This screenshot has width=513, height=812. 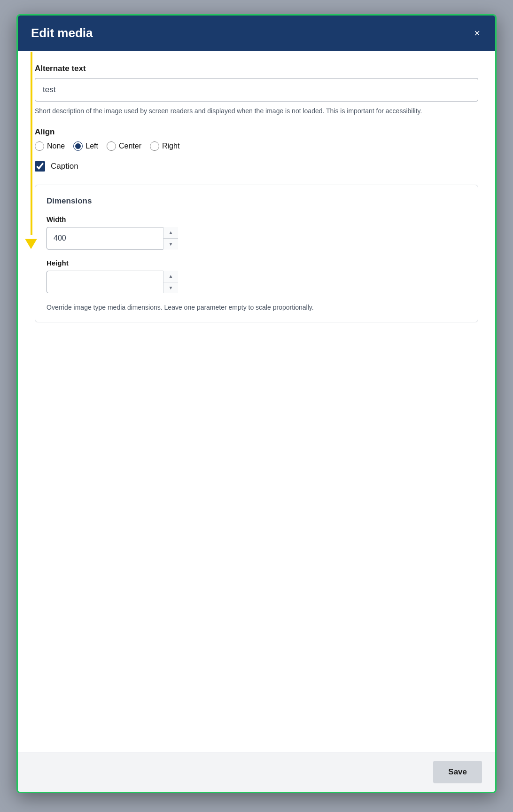 What do you see at coordinates (56, 146) in the screenshot?
I see `align-none-label: None` at bounding box center [56, 146].